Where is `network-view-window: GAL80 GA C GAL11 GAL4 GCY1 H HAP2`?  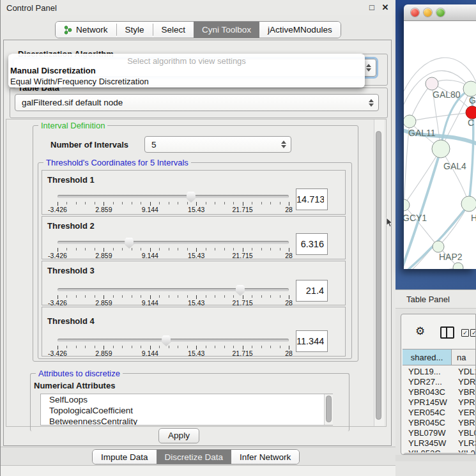 network-view-window: GAL80 GA C GAL11 GAL4 GCY1 H HAP2 is located at coordinates (440, 137).